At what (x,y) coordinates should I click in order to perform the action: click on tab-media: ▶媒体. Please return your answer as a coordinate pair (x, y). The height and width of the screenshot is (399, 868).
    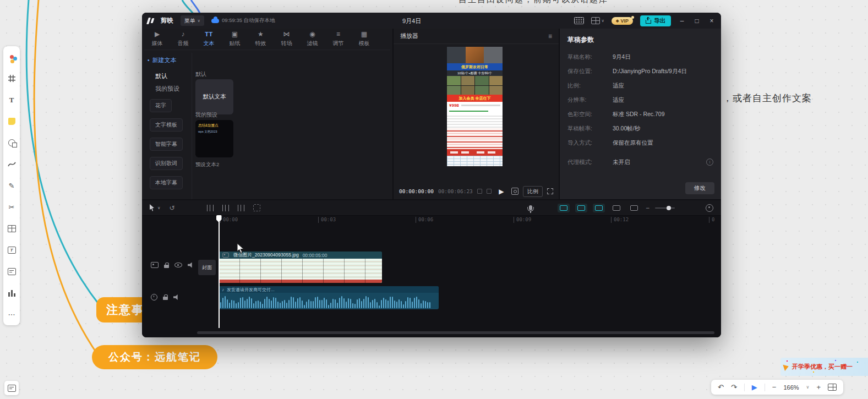
    Looking at the image, I should click on (157, 39).